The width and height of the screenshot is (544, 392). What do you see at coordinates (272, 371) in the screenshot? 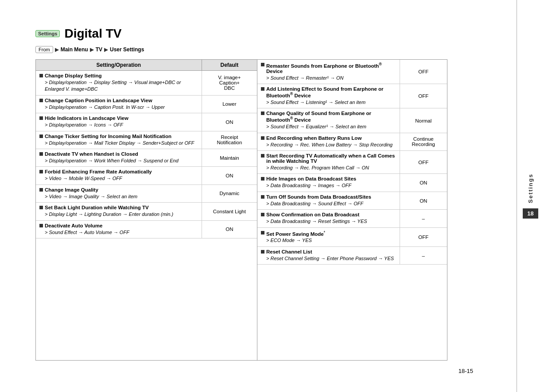
I see `bottom-page-number: 18-15` at bounding box center [272, 371].